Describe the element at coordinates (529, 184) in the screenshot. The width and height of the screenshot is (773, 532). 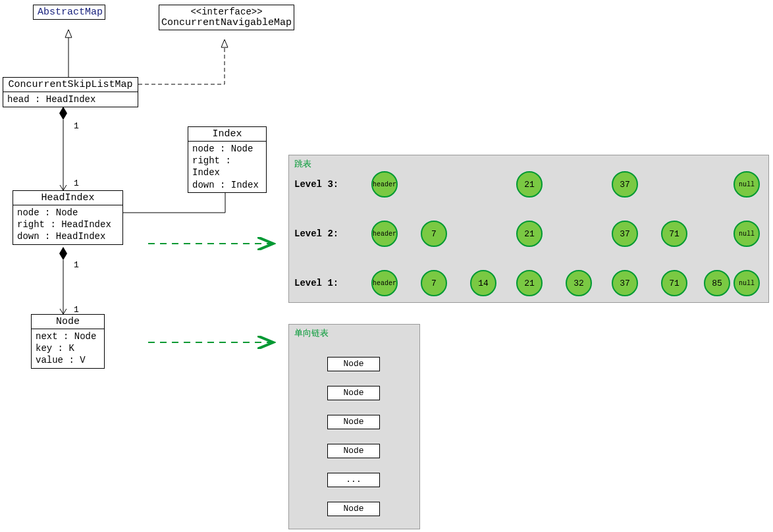
I see `sl-node-21-l3: 21` at that location.